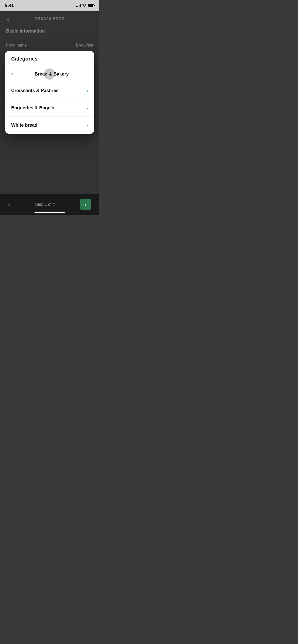  I want to click on food-name-label: Food name, so click(16, 45).